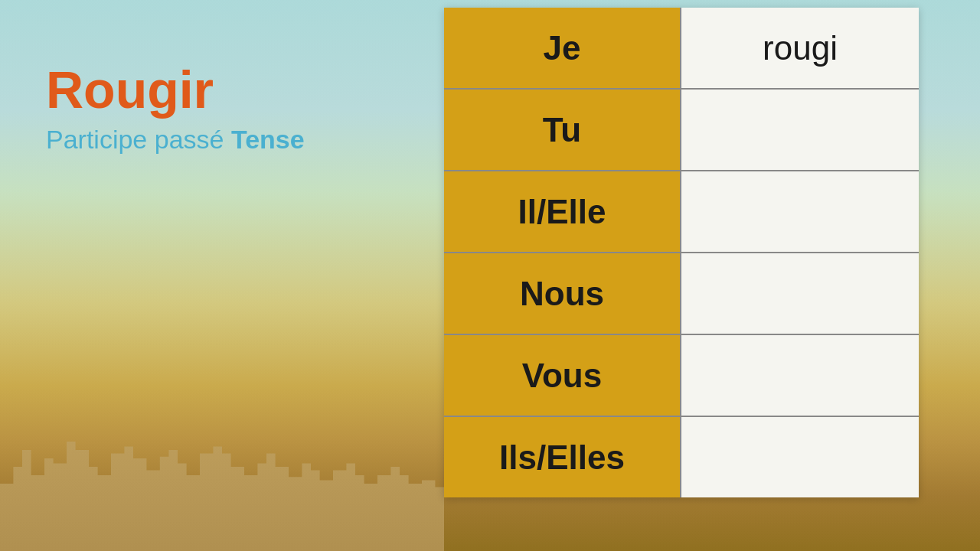 The width and height of the screenshot is (980, 551). What do you see at coordinates (563, 47) in the screenshot?
I see `pronoun-cell: Je` at bounding box center [563, 47].